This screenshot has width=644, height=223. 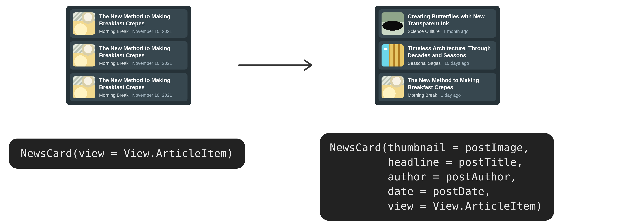 What do you see at coordinates (450, 56) in the screenshot?
I see `news-card-text: Timeless Architecture, Through Decades a…` at bounding box center [450, 56].